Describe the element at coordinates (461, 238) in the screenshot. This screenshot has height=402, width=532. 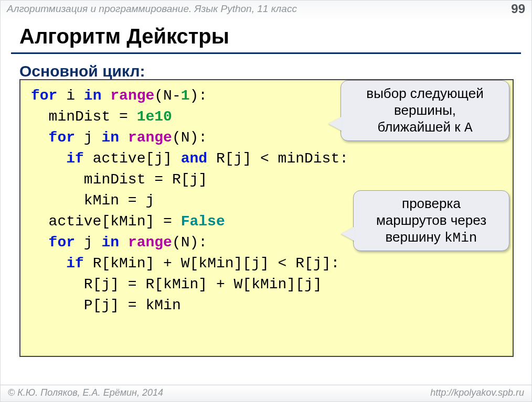
I see `callout2-line3-mono: kMin` at that location.